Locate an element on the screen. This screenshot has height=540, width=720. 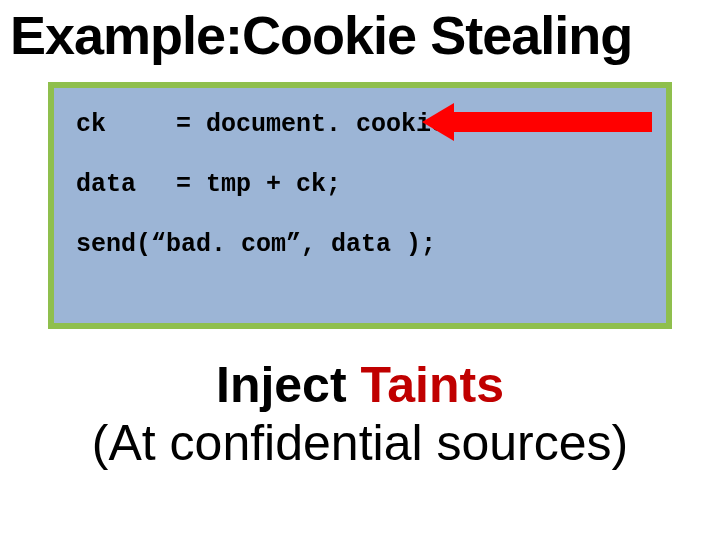
arrow-left-icon is located at coordinates (438, 122).